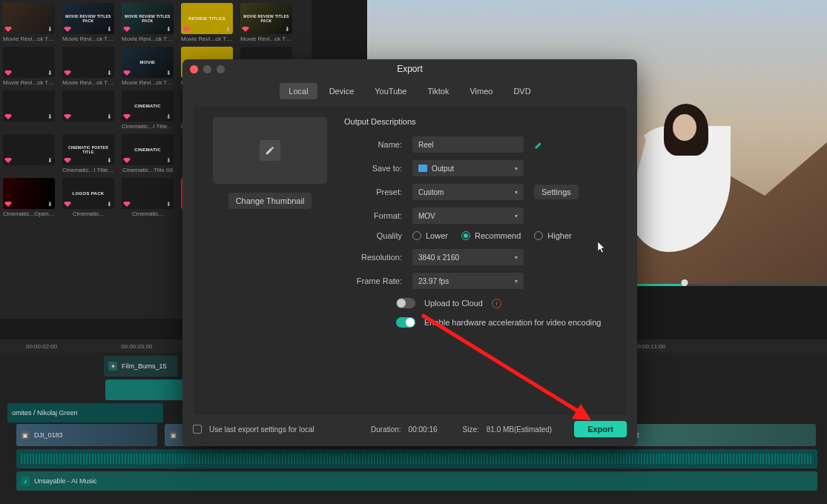  I want to click on thumbnail-label: Movie Revi...ck Title 01, so click(88, 83).